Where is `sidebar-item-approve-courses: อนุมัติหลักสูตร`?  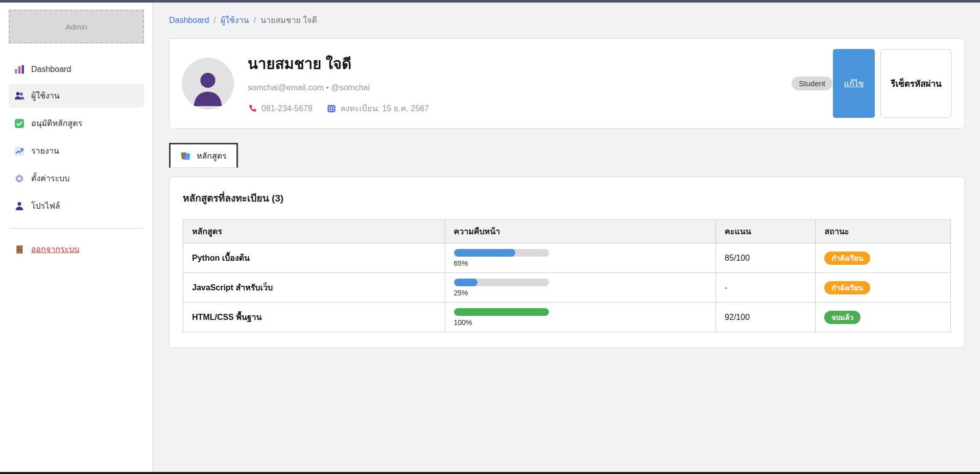
sidebar-item-approve-courses: อนุมัติหลักสูตร is located at coordinates (77, 123).